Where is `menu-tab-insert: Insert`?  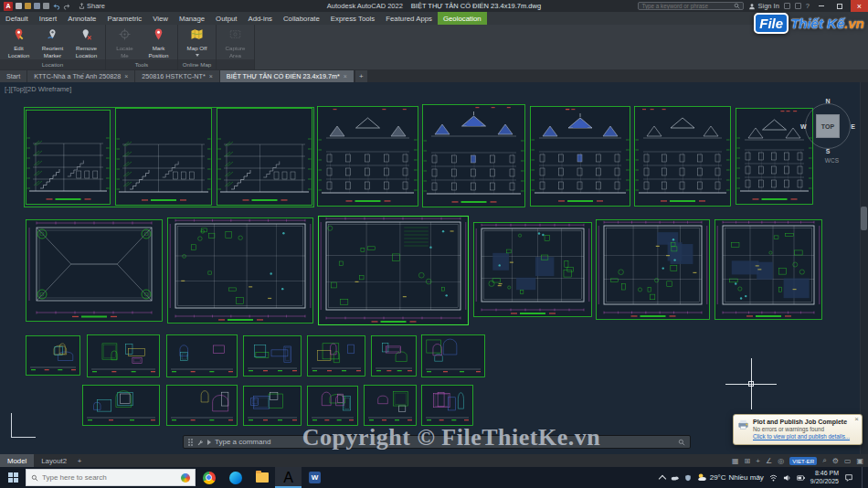 menu-tab-insert: Insert is located at coordinates (48, 18).